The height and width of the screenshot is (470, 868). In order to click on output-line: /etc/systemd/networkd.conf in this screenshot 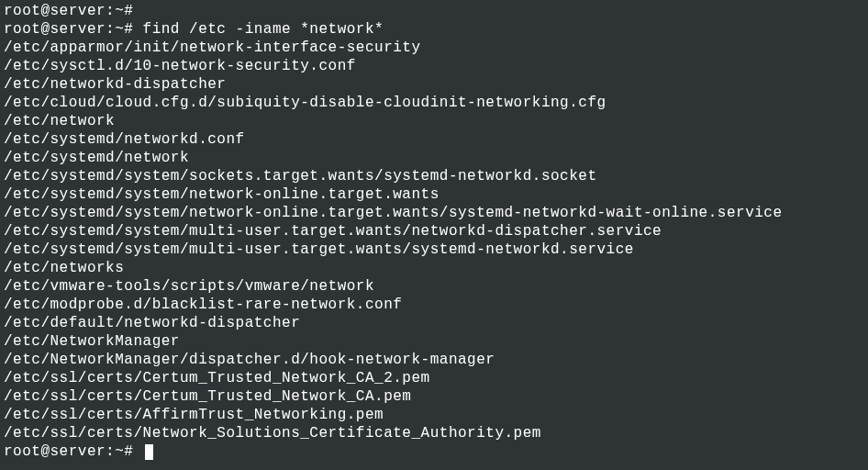, I will do `click(434, 140)`.